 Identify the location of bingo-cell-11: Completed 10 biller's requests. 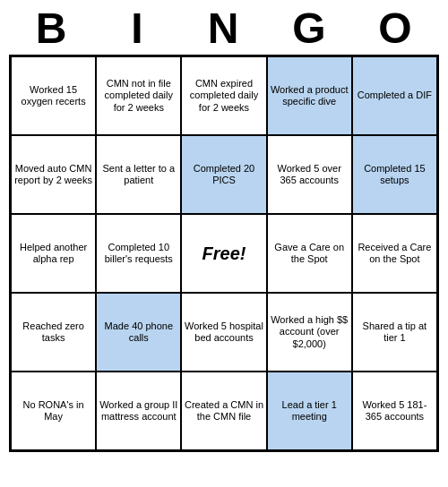
(138, 253).